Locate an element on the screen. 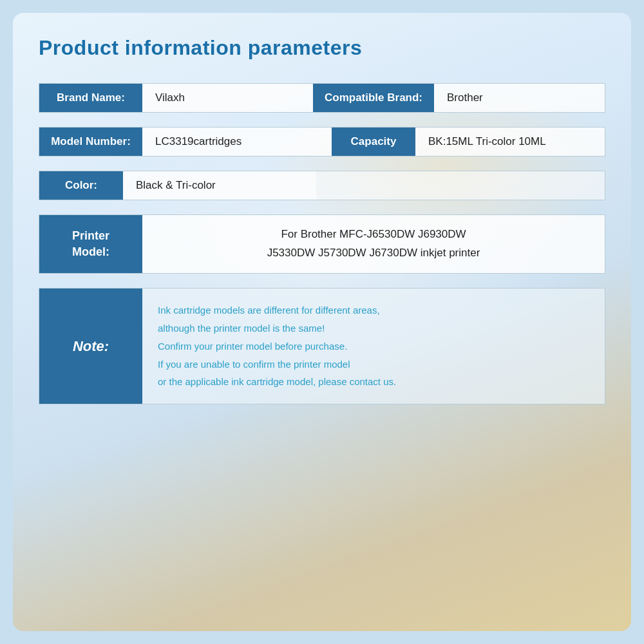  brand-row-group: Brand Name: Vilaxh Compatible Brand: Bro… is located at coordinates (322, 98).